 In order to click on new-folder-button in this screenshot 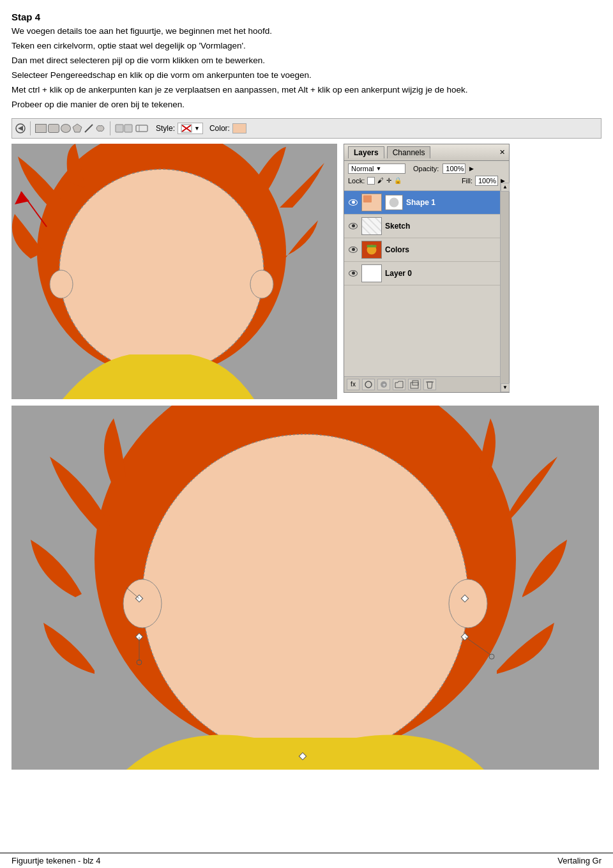, I will do `click(399, 385)`.